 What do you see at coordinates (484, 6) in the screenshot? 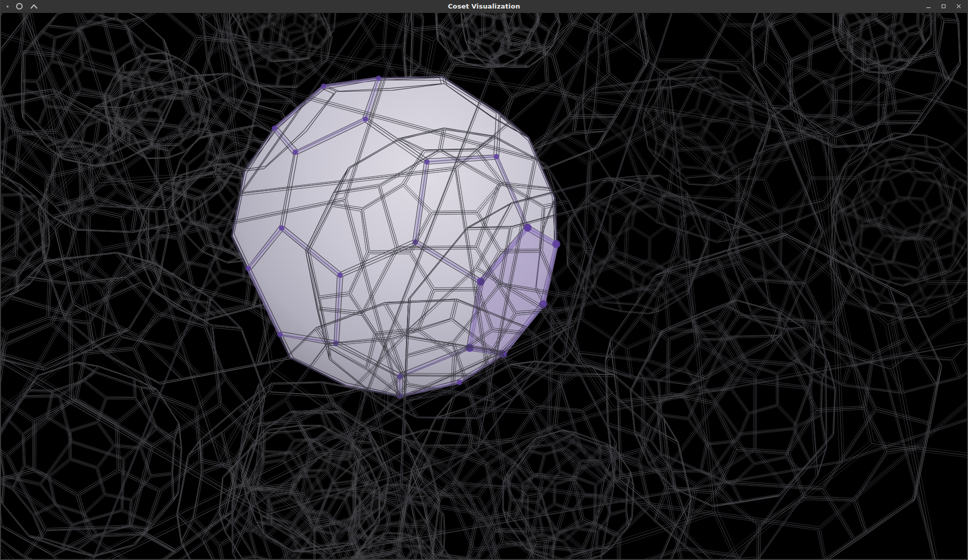
I see `window-title: Coset Visualization` at bounding box center [484, 6].